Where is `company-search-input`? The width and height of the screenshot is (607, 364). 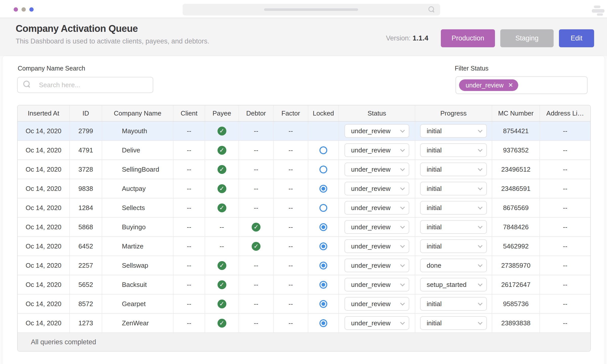
company-search-input is located at coordinates (85, 85).